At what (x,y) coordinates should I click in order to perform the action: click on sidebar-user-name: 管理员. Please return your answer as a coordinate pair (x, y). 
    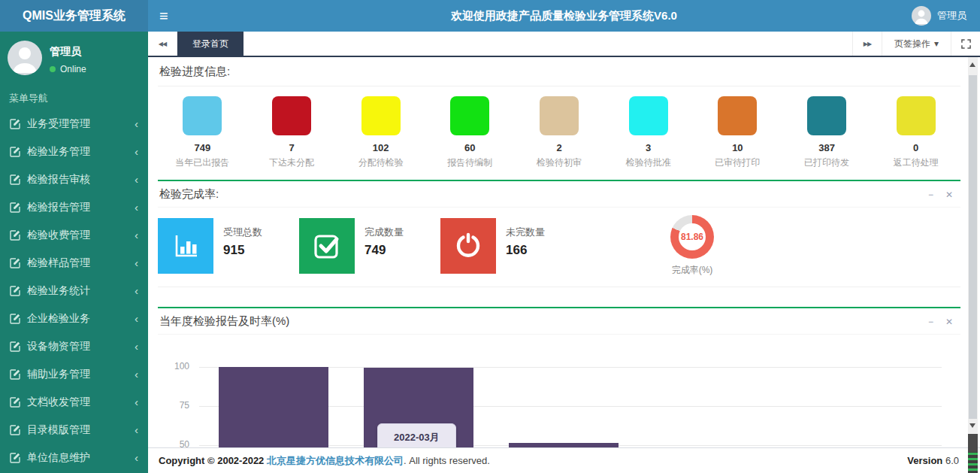
    Looking at the image, I should click on (68, 52).